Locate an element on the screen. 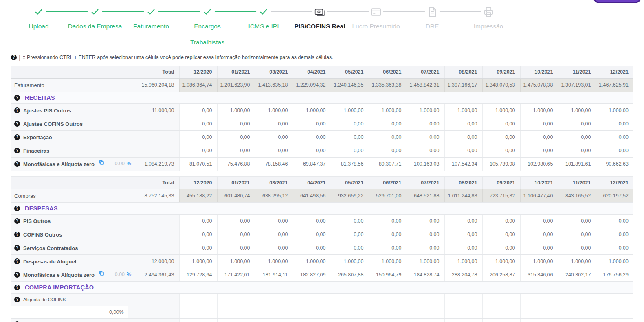 This screenshot has width=644, height=322. stepper-step: Encargos Trabalhistas is located at coordinates (207, 28).